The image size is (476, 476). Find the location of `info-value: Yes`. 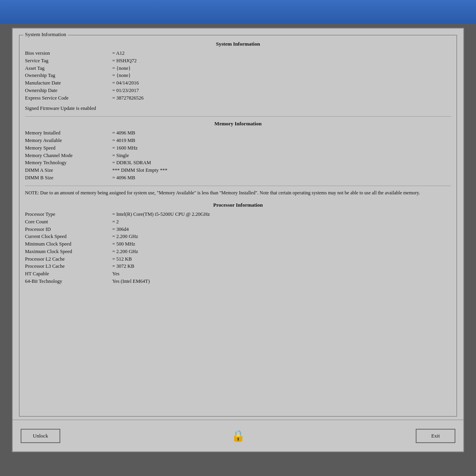

info-value: Yes is located at coordinates (282, 274).